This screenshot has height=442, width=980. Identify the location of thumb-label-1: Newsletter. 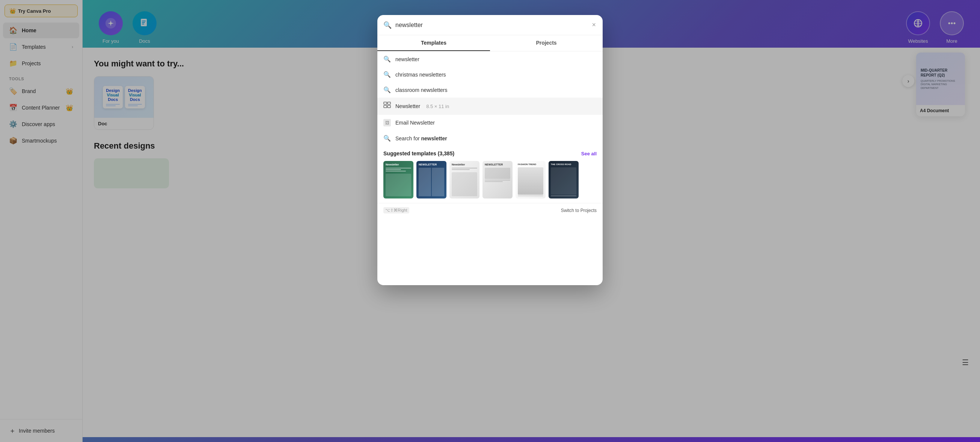
(399, 165).